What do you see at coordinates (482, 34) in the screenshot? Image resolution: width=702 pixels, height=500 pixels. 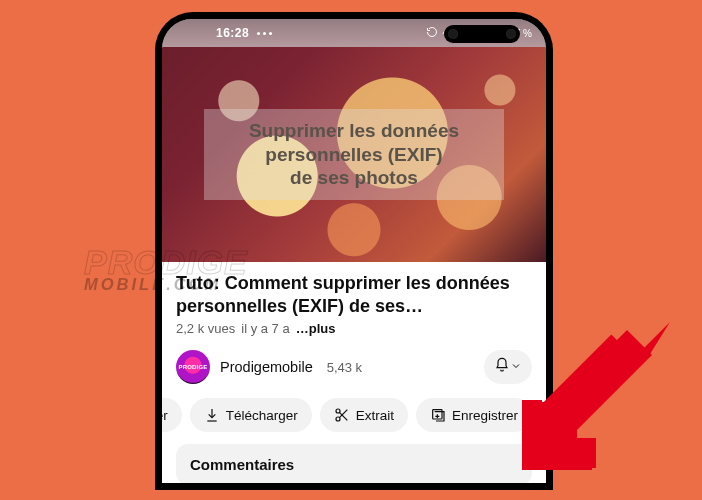 I see `camera-cutout` at bounding box center [482, 34].